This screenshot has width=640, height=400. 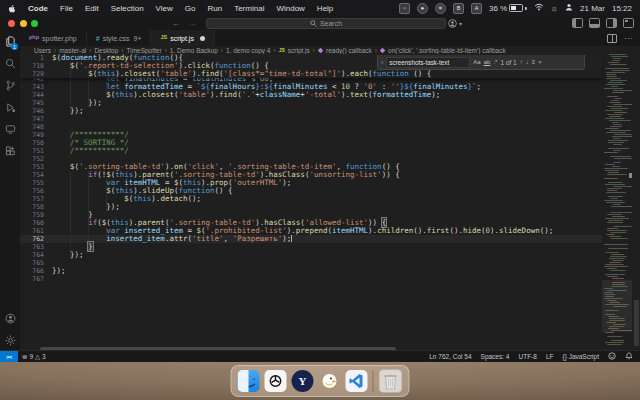 I want to click on line-number: 763, so click(x=32, y=247).